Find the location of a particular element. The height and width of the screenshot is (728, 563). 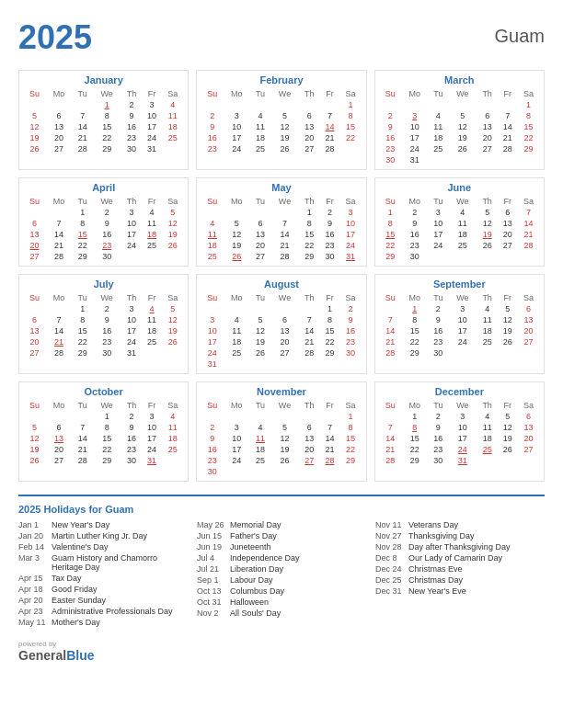

holiday-name: Christmas Eve is located at coordinates (436, 569).